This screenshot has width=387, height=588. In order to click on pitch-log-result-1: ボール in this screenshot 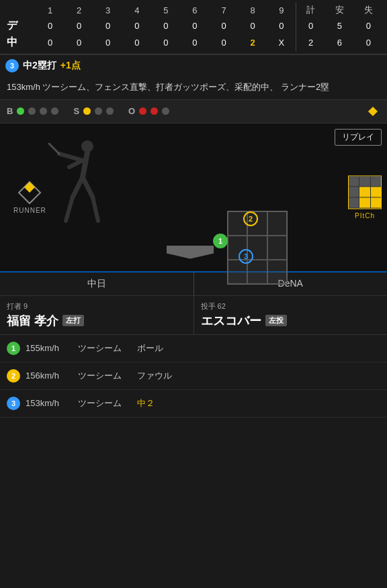, I will do `click(150, 348)`.